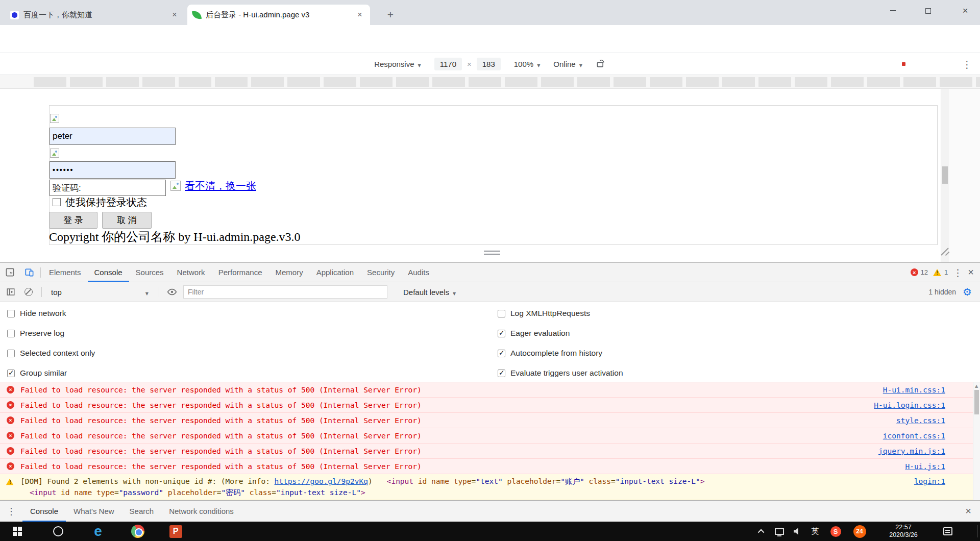  Describe the element at coordinates (945, 176) in the screenshot. I see `page-scrollbar` at that location.